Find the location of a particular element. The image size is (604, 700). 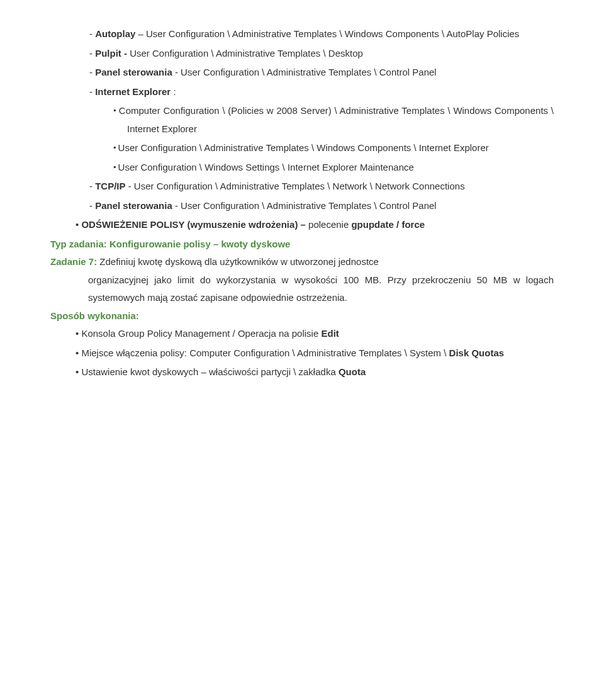

bold-diskquotas: Disk Quotas is located at coordinates (477, 353).